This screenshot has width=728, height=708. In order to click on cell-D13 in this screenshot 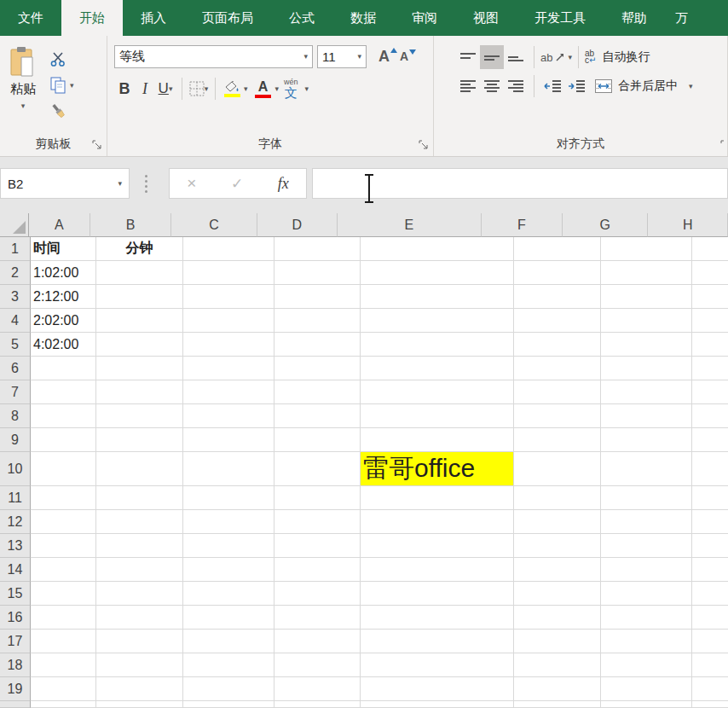, I will do `click(317, 546)`.